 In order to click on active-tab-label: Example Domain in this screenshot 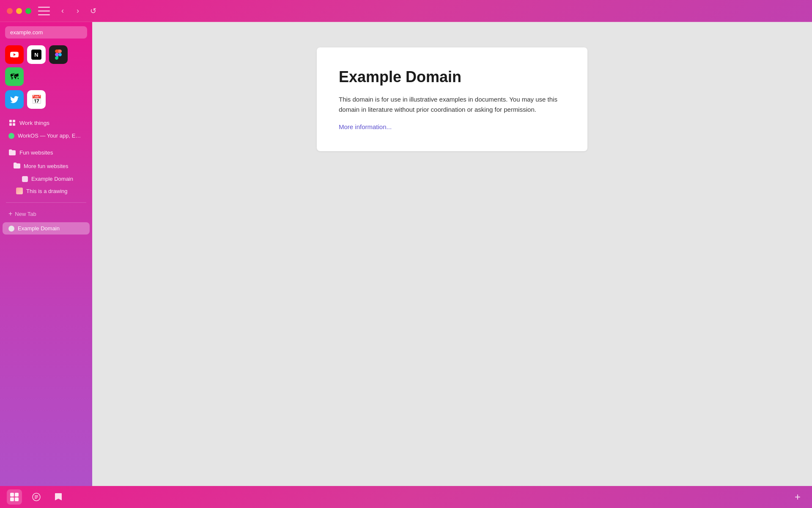, I will do `click(39, 229)`.